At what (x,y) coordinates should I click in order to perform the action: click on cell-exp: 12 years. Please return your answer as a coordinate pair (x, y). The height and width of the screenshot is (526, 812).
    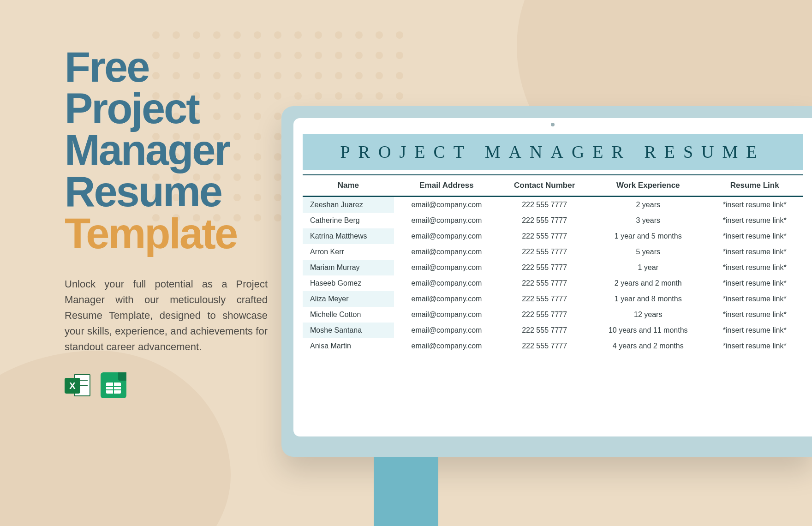
    Looking at the image, I should click on (648, 315).